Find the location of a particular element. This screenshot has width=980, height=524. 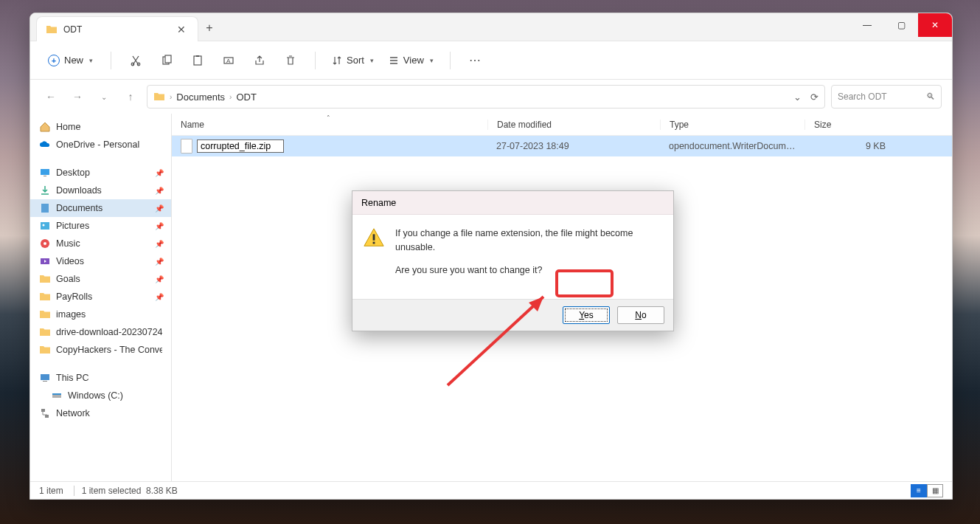

documents-icon is located at coordinates (45, 208).